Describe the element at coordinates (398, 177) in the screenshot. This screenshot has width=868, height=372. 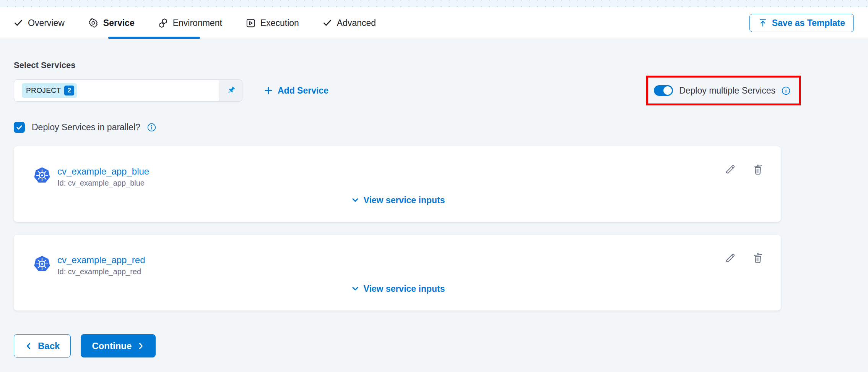
I see `service-card-header: cv_example_app_blue Id` at that location.